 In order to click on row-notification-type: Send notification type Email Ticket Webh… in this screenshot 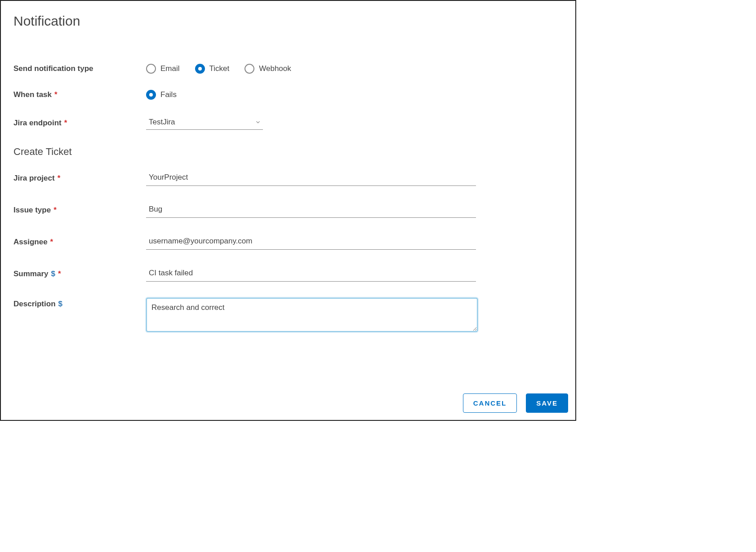, I will do `click(288, 69)`.